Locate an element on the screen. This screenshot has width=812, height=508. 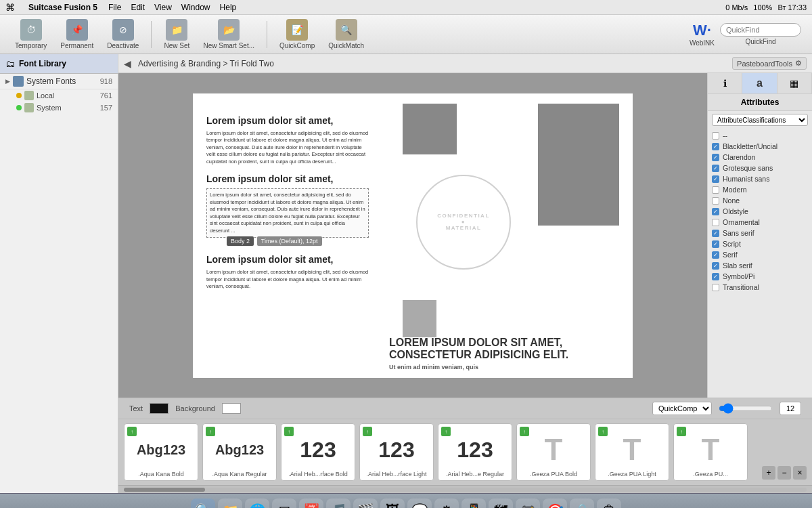
menu-view: View is located at coordinates (163, 7).